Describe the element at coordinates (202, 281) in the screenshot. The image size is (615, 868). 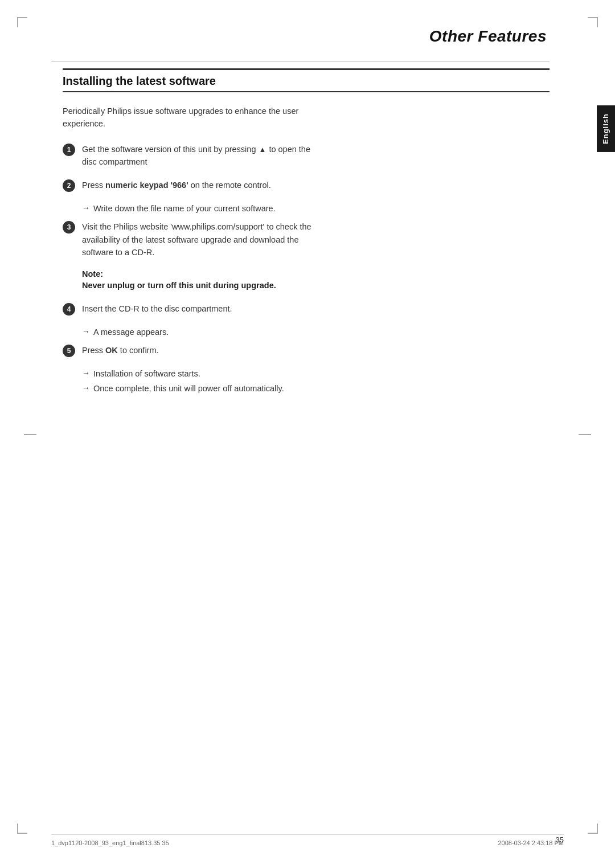
I see `note-box: Note: Never unplug or turn off this unit…` at that location.